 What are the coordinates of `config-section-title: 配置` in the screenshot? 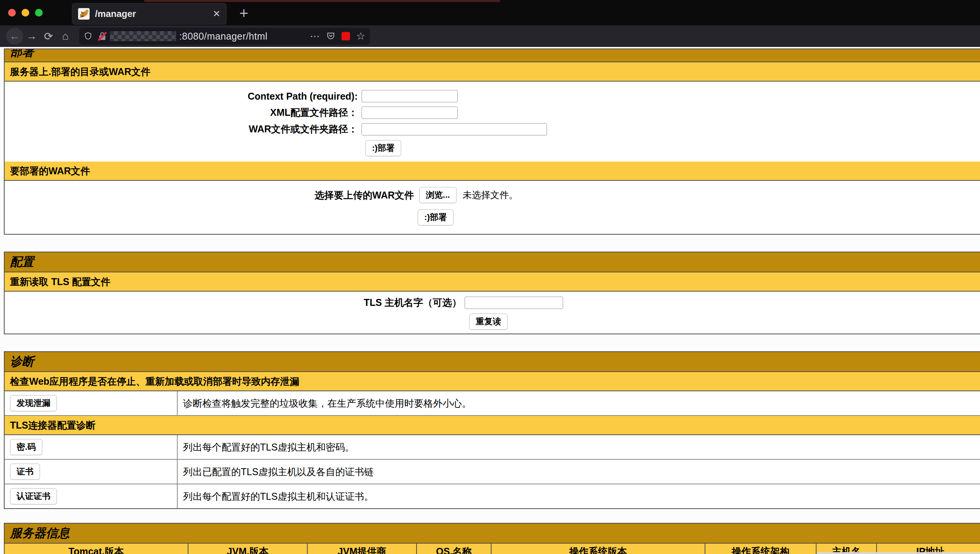 It's located at (492, 262).